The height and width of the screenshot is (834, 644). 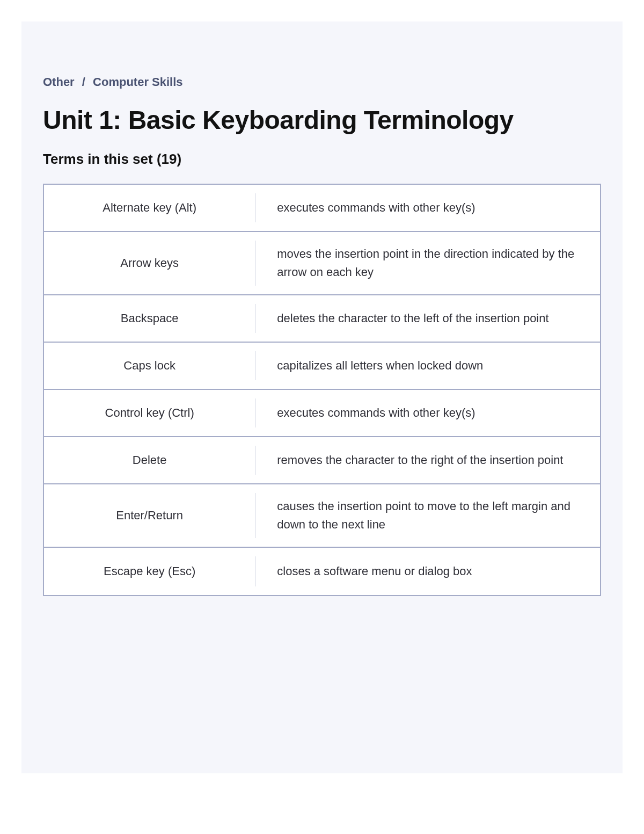 What do you see at coordinates (428, 571) in the screenshot?
I see `term-definition: closes a software menu or dialog box` at bounding box center [428, 571].